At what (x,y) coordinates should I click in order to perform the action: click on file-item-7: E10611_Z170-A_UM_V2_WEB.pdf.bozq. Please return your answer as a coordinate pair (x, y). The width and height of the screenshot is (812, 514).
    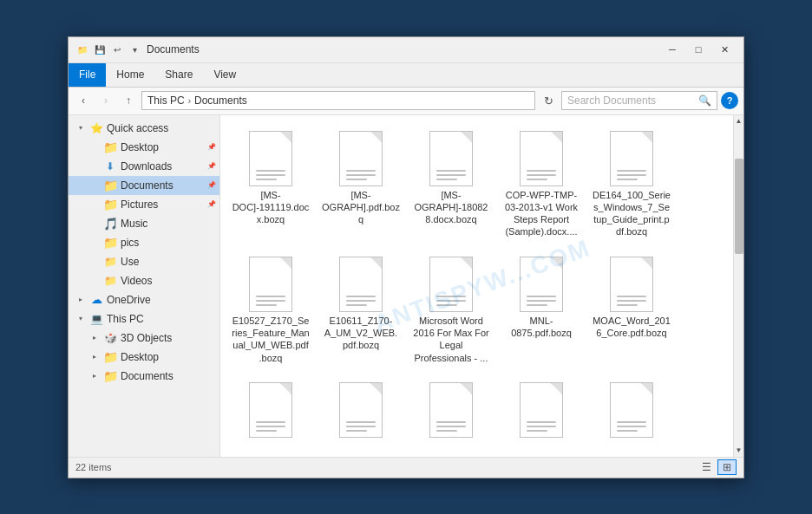
    Looking at the image, I should click on (361, 309).